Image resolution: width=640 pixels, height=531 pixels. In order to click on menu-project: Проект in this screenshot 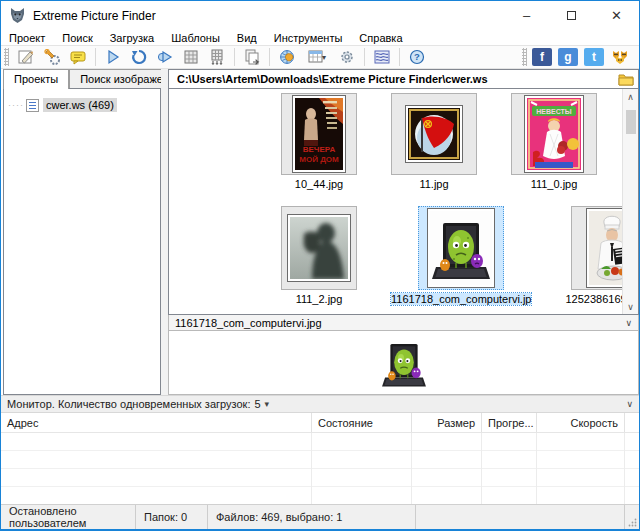, I will do `click(27, 38)`.